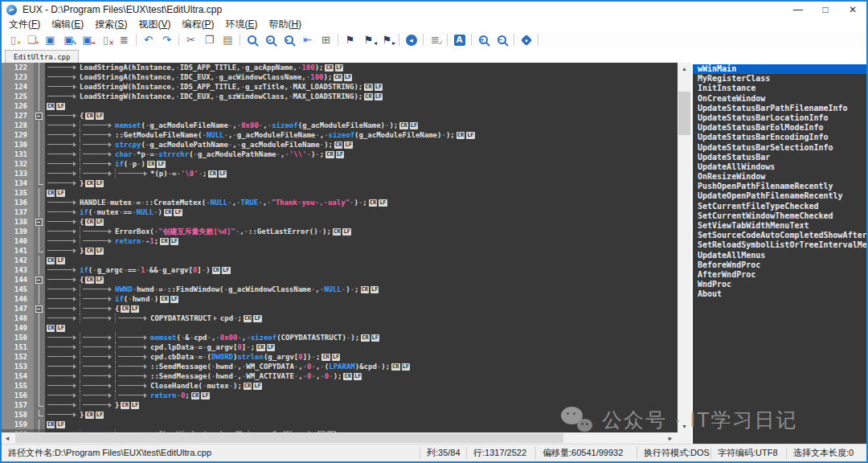 This screenshot has height=463, width=868. I want to click on code-text: strcpy(·g_acModulePathName·,·g_acModuleF…, so click(199, 145).